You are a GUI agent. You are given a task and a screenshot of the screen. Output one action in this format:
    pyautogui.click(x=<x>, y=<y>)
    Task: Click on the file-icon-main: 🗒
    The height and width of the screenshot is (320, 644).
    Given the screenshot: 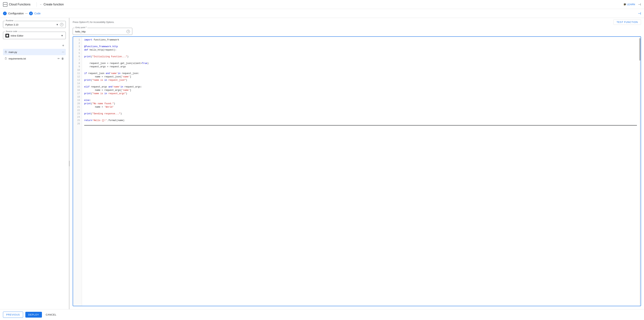 What is the action you would take?
    pyautogui.click(x=6, y=52)
    